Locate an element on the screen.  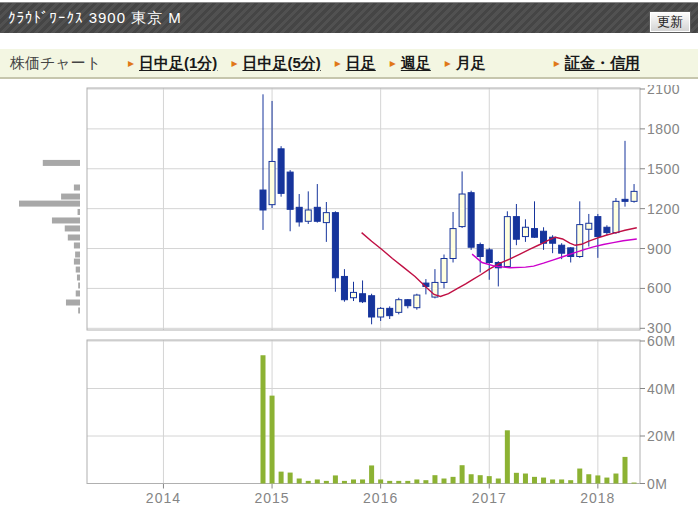
price-tick-label: 900 is located at coordinates (660, 249).